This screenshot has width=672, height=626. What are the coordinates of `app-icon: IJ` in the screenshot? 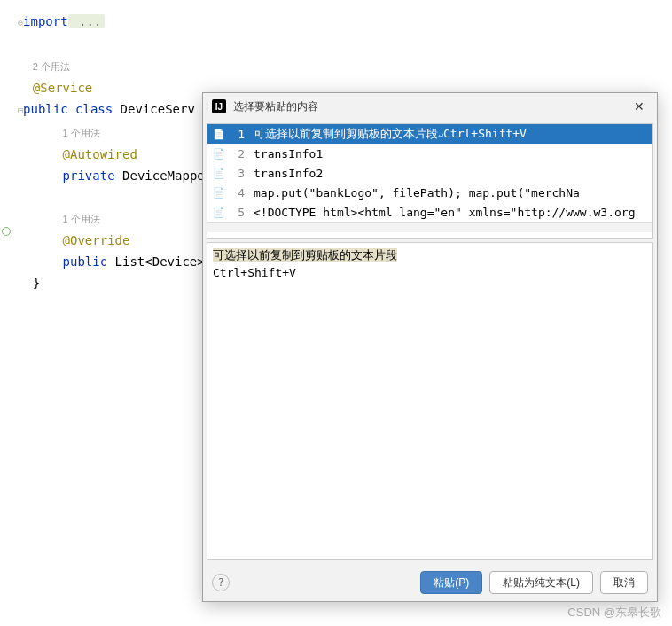 It's located at (219, 106).